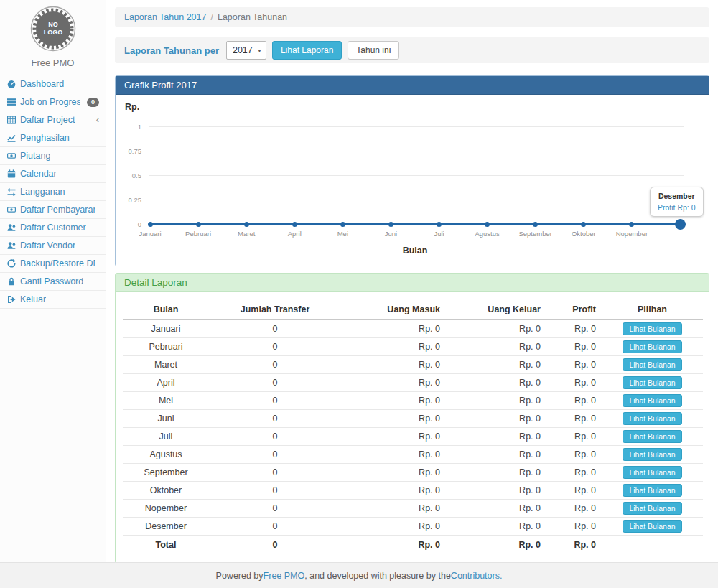 This screenshot has width=718, height=588. Describe the element at coordinates (11, 281) in the screenshot. I see `lock-icon` at that location.